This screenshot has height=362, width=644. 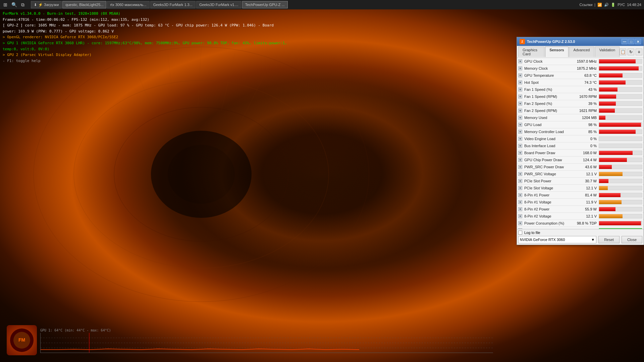 I want to click on sensor-label: GPU Clock, so click(x=533, y=61).